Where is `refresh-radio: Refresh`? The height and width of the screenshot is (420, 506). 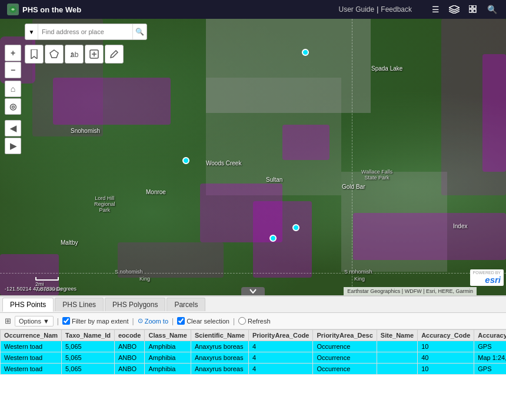 refresh-radio: Refresh is located at coordinates (254, 321).